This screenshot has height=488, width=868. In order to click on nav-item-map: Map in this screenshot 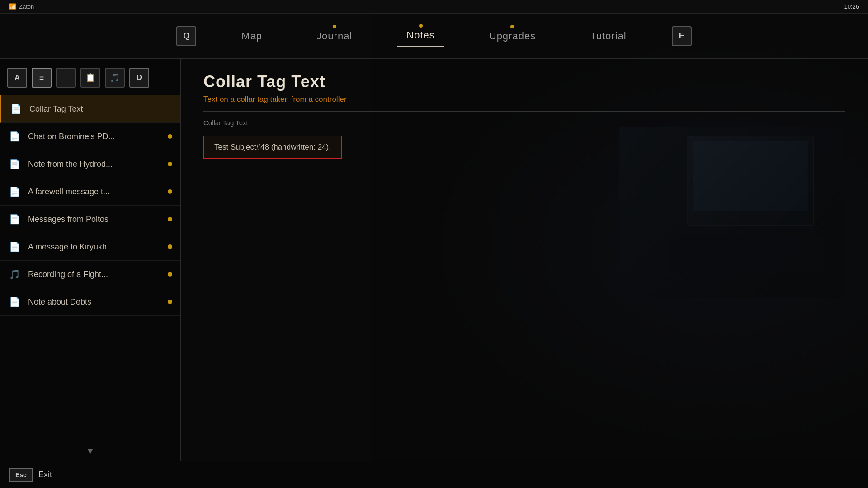, I will do `click(252, 36)`.